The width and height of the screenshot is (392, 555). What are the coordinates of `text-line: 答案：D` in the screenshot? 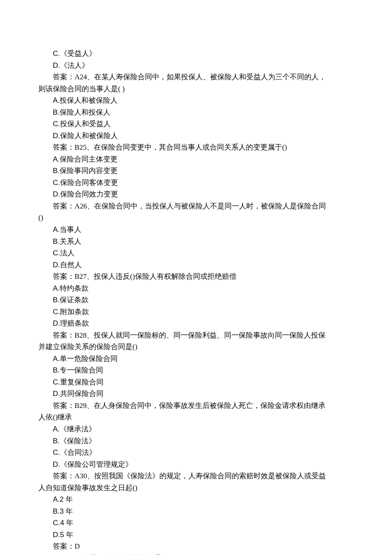 It's located at (196, 546).